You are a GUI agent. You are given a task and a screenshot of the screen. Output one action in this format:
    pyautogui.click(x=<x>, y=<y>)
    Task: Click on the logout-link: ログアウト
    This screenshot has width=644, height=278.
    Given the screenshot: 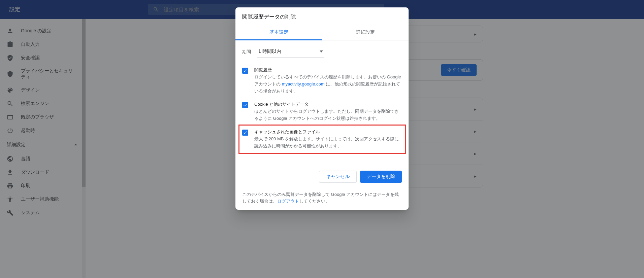 What is the action you would take?
    pyautogui.click(x=288, y=201)
    